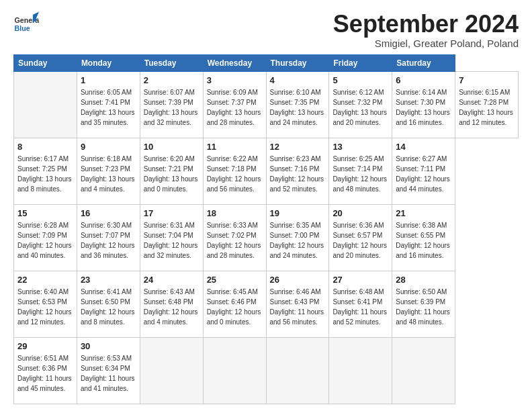  What do you see at coordinates (26, 24) in the screenshot?
I see `logo: General Blue` at bounding box center [26, 24].